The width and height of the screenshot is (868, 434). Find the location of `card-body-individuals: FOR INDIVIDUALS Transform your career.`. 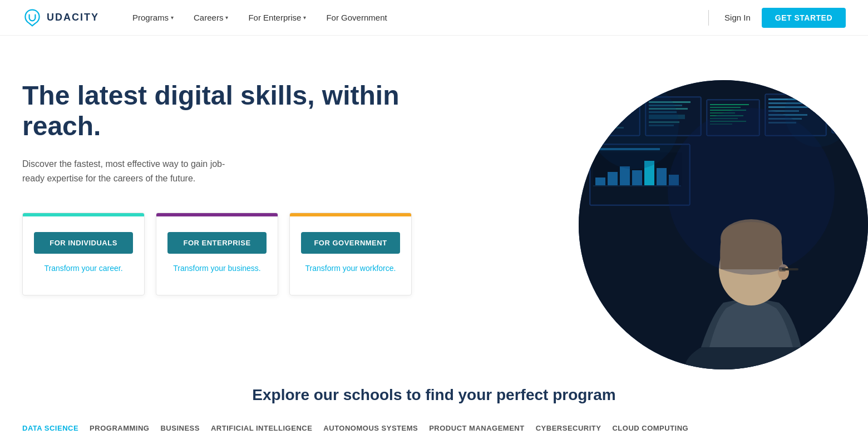

card-body-individuals: FOR INDIVIDUALS Transform your career. is located at coordinates (83, 249).